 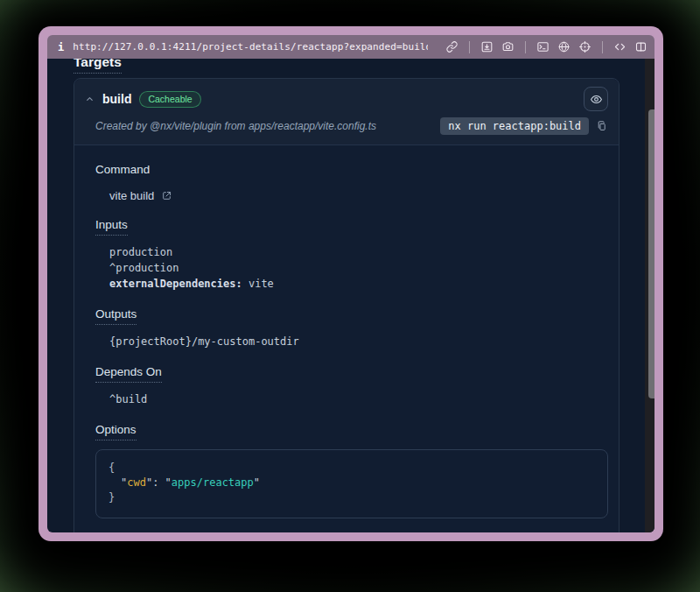 What do you see at coordinates (620, 47) in the screenshot?
I see `code-brackets-icon` at bounding box center [620, 47].